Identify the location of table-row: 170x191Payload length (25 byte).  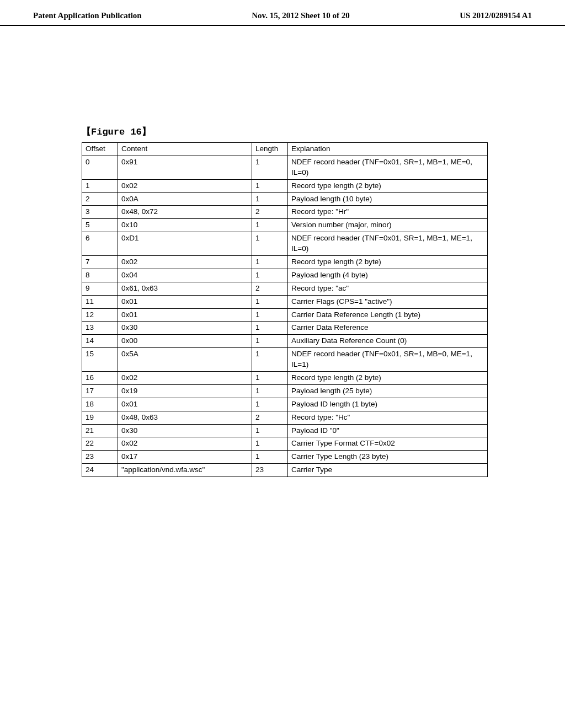
(285, 391).